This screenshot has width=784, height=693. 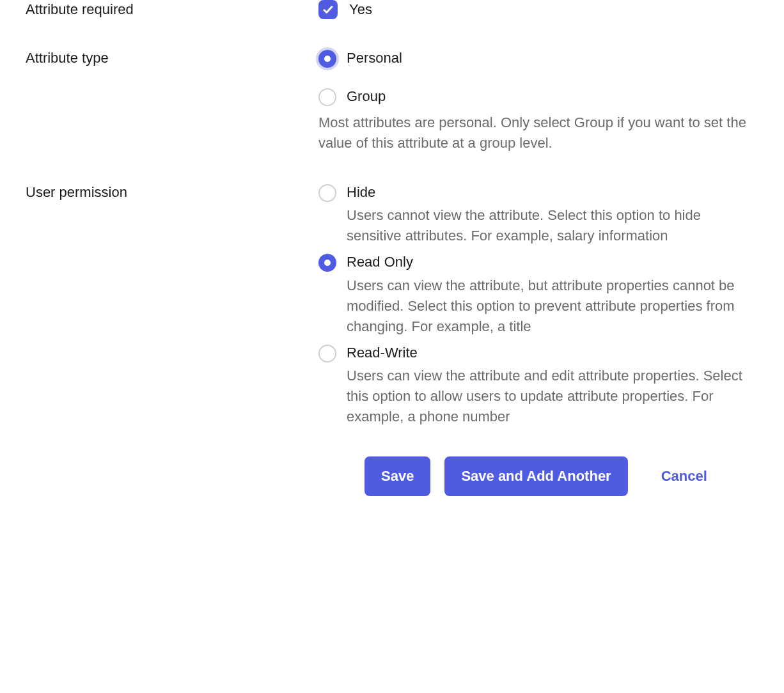 I want to click on radio-group, so click(x=327, y=97).